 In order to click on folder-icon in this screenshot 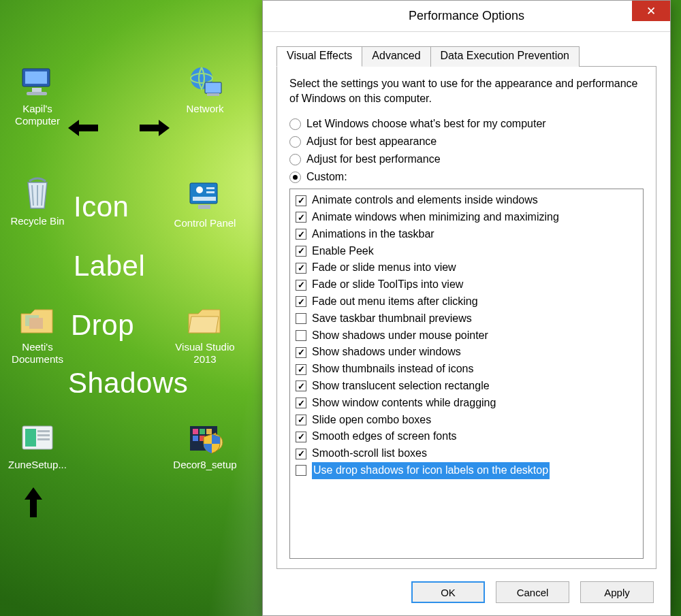, I will do `click(205, 321)`.